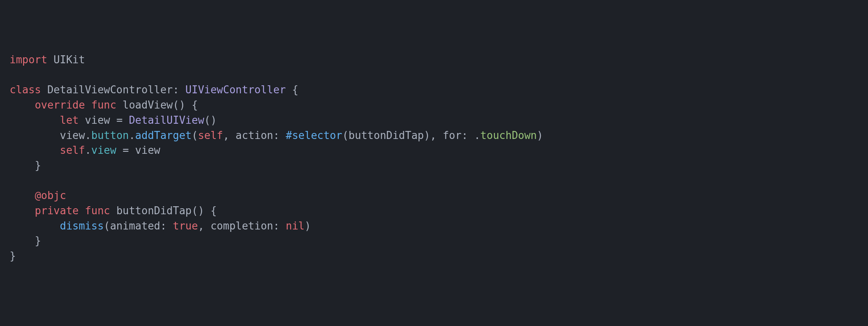  I want to click on code-line: private func buttonDidTap() {, so click(434, 211).